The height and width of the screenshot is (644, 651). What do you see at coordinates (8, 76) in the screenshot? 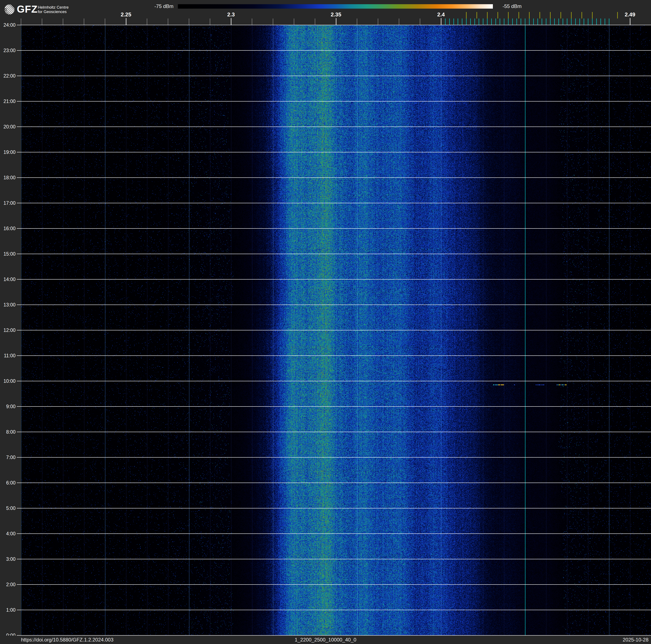
I see `time-label: 22:00` at bounding box center [8, 76].